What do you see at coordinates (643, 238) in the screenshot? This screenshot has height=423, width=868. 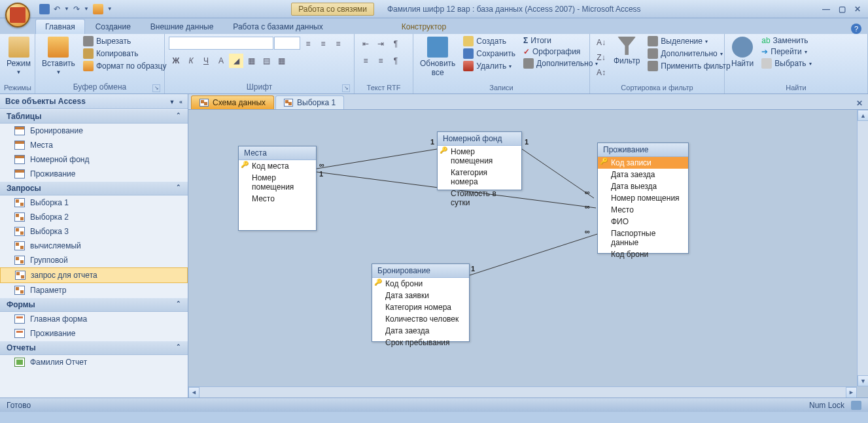 I see `er-field: Паспортные данные` at bounding box center [643, 238].